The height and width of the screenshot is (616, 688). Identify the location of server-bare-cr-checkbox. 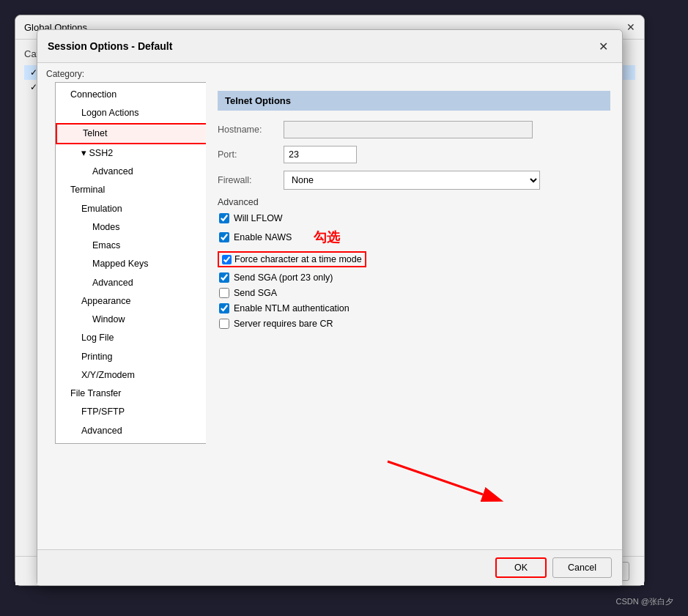
(224, 324).